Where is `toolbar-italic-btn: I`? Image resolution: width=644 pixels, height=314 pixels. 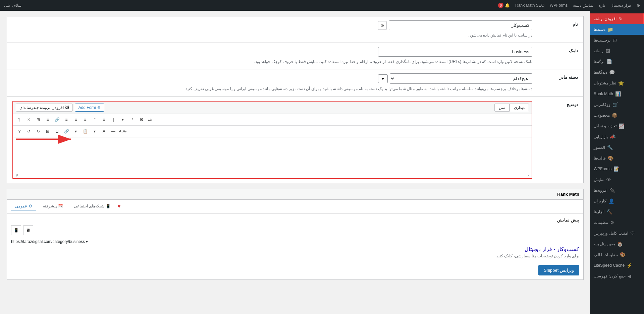 toolbar-italic-btn: I is located at coordinates (132, 120).